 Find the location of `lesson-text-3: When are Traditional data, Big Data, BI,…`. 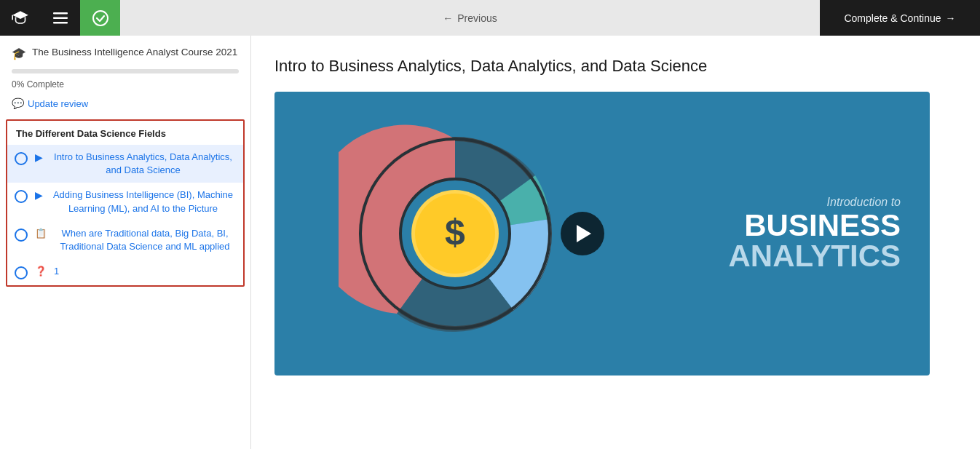

lesson-text-3: When are Traditional data, Big Data, BI,… is located at coordinates (145, 240).